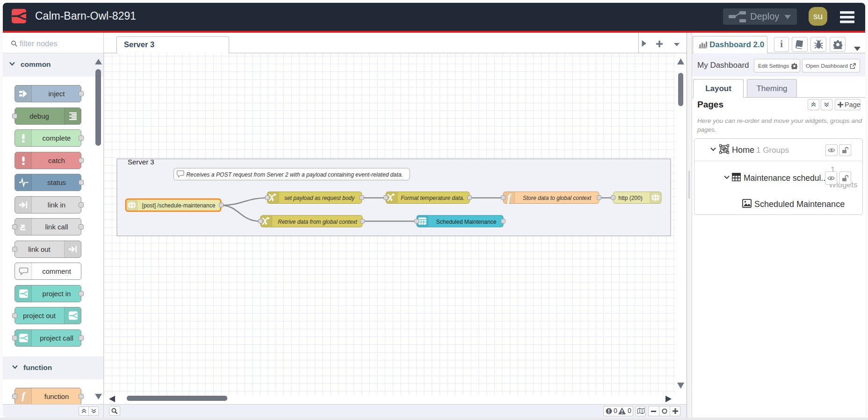 The width and height of the screenshot is (868, 420). I want to click on svg-text: Scheduled Maintenance, so click(467, 222).